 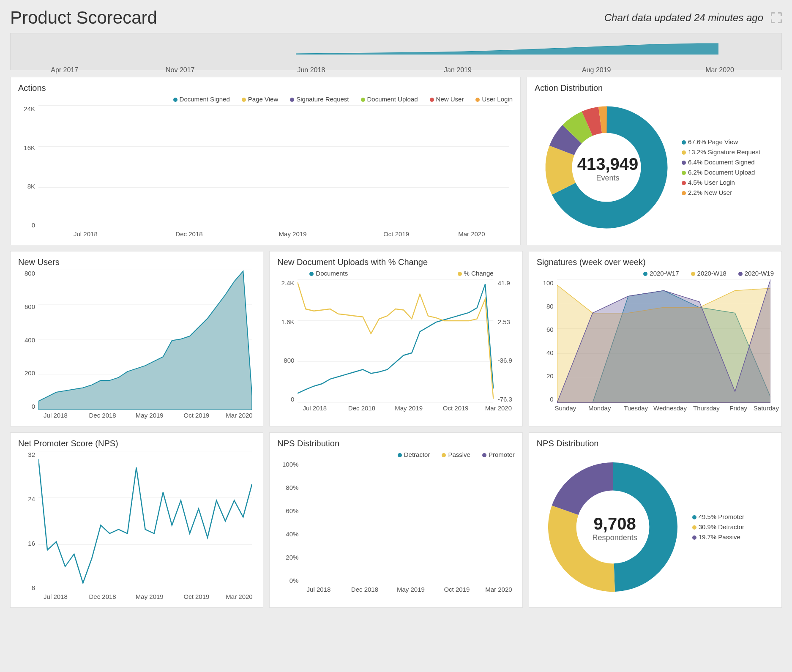 What do you see at coordinates (396, 528) in the screenshot?
I see `nps-stacked-chart: 100%80%60%40%20%0% Jul 2018Dec 2018May 2…` at bounding box center [396, 528].